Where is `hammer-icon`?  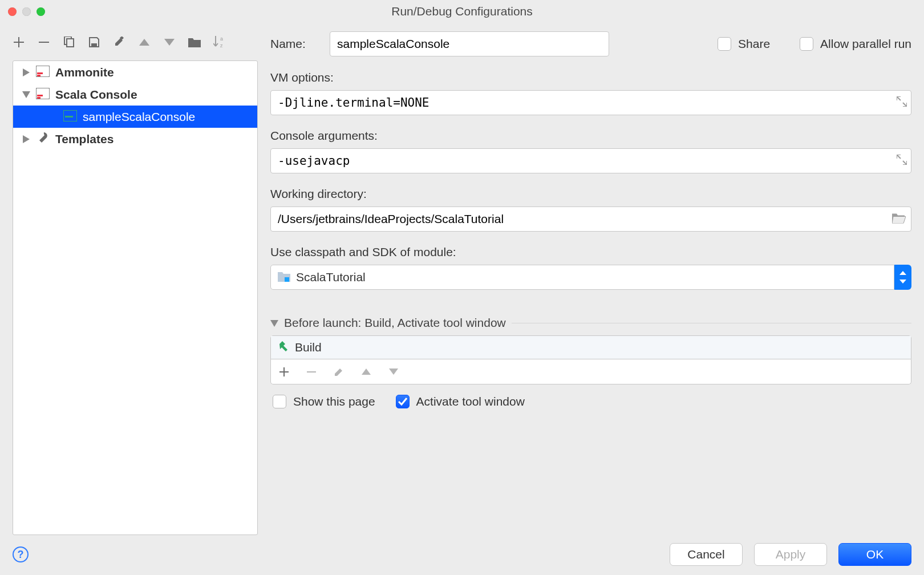
hammer-icon is located at coordinates (283, 348).